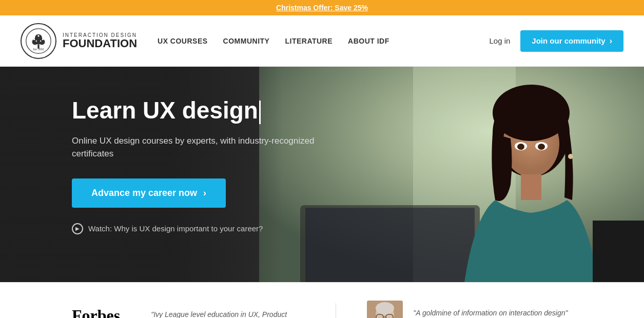 Image resolution: width=644 pixels, height=318 pixels. What do you see at coordinates (246, 41) in the screenshot?
I see `nav-community: COMMUNITY` at bounding box center [246, 41].